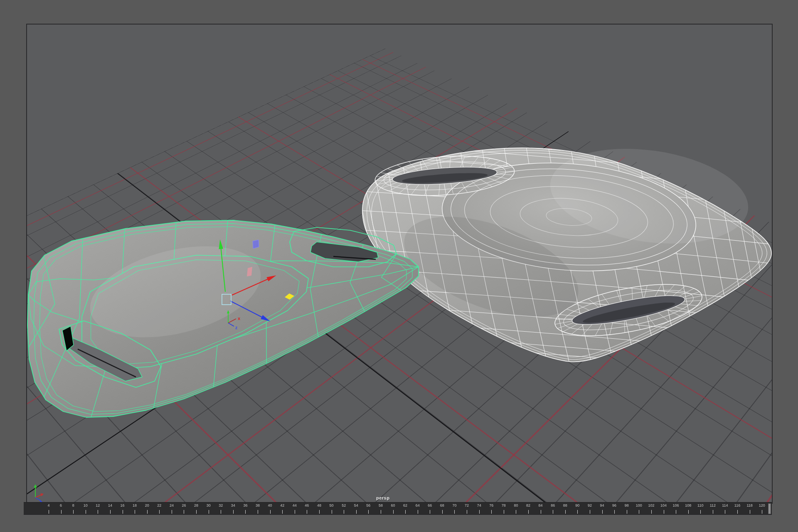  Describe the element at coordinates (332, 505) in the screenshot. I see `timeline-tick-label: 50` at that location.